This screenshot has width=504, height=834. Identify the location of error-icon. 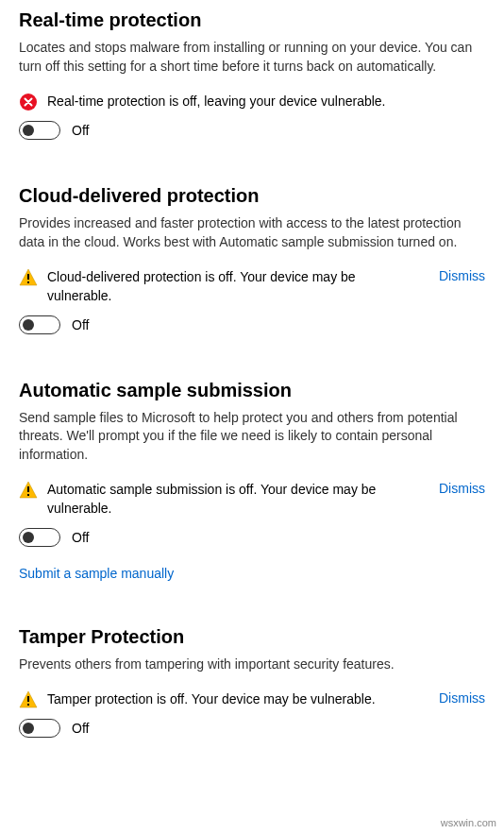
(28, 102).